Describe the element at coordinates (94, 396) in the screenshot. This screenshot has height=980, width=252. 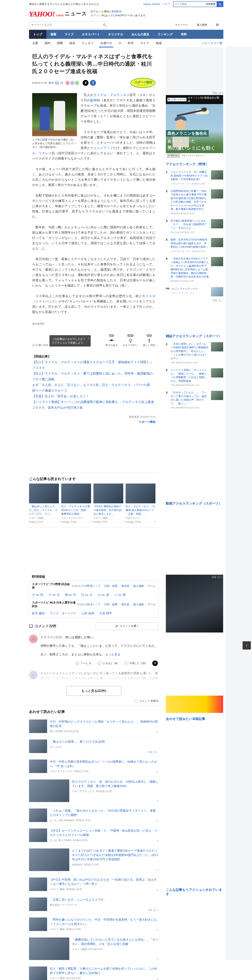
I see `related-article-link: 【写真】巨人の「投手会」が楽しそう！` at that location.